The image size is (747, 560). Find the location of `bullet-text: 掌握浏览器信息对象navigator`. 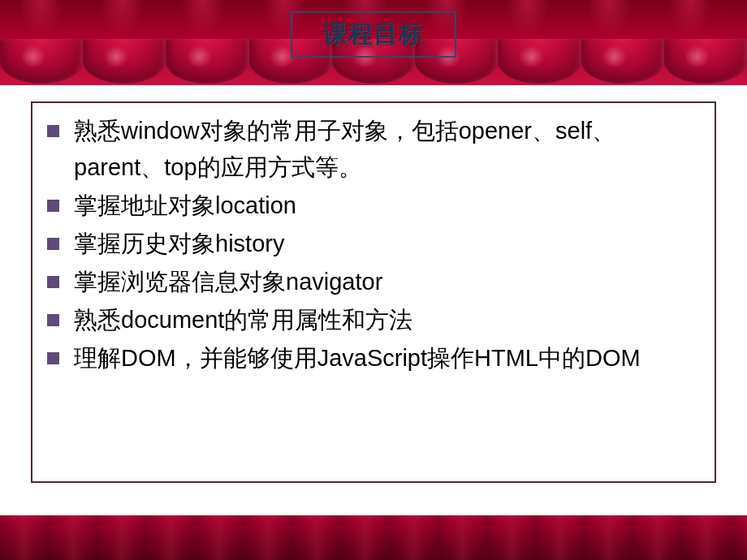

bullet-text: 掌握浏览器信息对象navigator is located at coordinates (386, 282).